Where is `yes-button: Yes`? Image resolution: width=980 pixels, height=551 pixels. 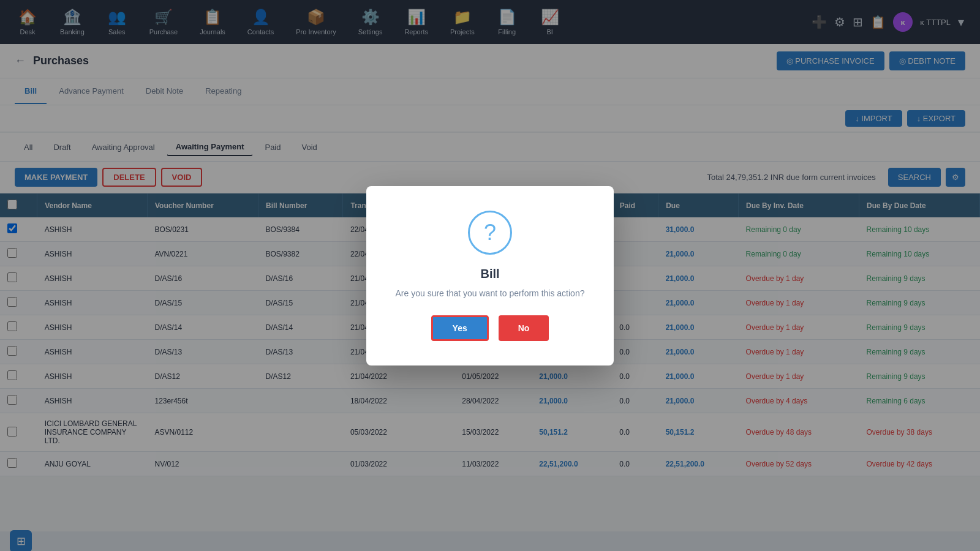 yes-button: Yes is located at coordinates (460, 328).